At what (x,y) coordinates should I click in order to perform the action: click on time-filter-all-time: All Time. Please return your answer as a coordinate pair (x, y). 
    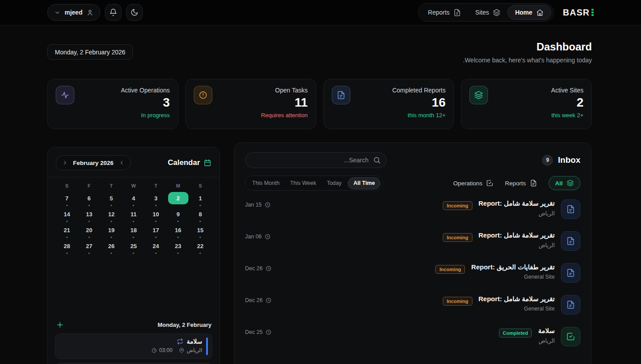
    Looking at the image, I should click on (364, 183).